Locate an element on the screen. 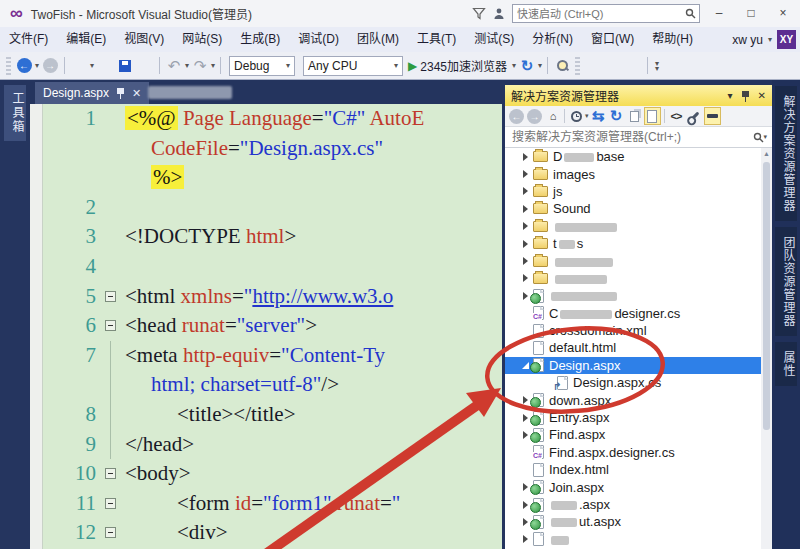  scroll-up-icon: ▲ is located at coordinates (766, 154).